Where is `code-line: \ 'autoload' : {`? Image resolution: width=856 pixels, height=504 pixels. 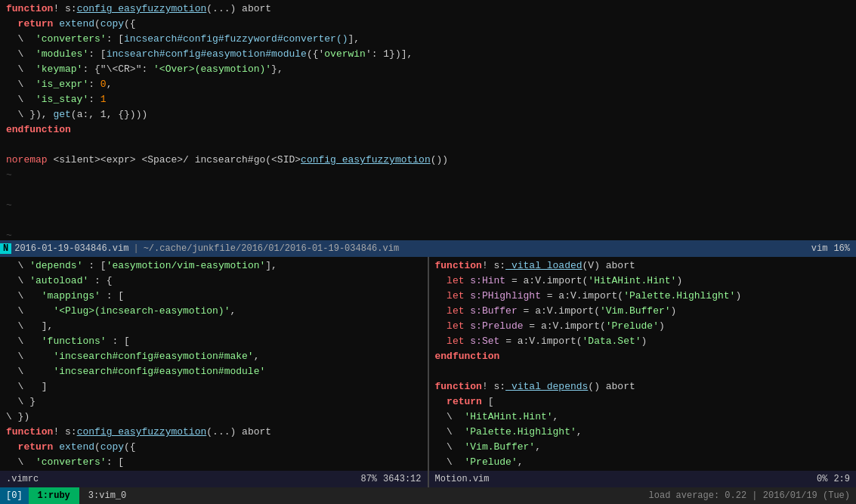
code-line: \ 'autoload' : { is located at coordinates (214, 281).